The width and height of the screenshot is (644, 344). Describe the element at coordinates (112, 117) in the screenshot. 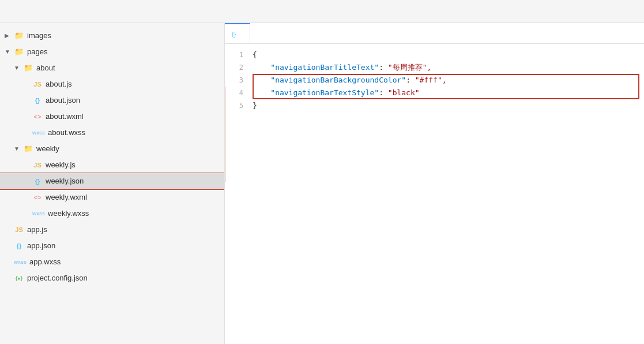

I see `sidebar-item-about-wxml: <>about.wxml` at that location.